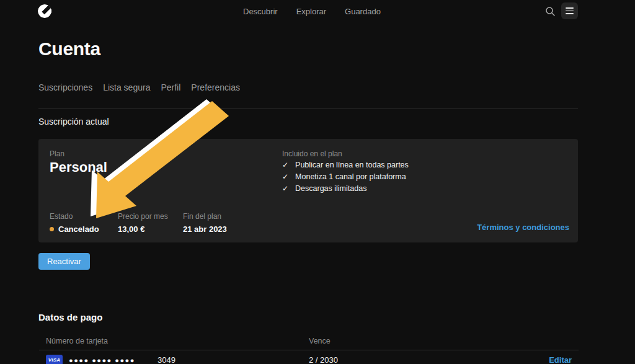 The width and height of the screenshot is (635, 364). I want to click on tab-lista-segura: Lista segura, so click(127, 87).